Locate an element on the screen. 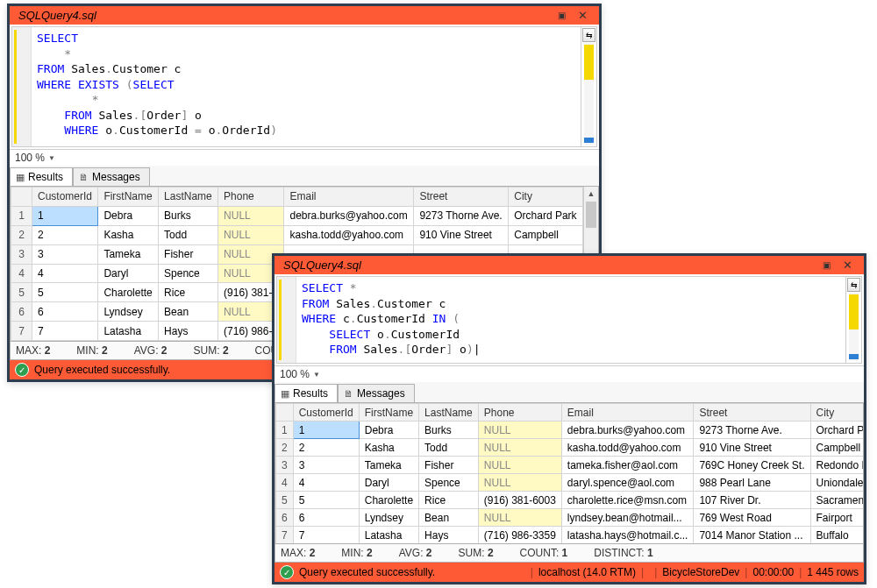 The height and width of the screenshot is (588, 877). cell: Buffalo is located at coordinates (837, 535).